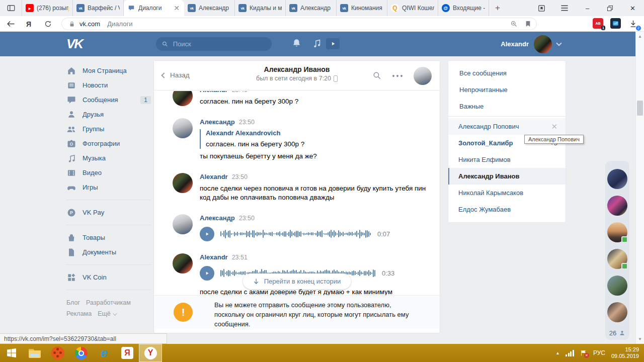  What do you see at coordinates (219, 44) in the screenshot?
I see `vk-search-input` at bounding box center [219, 44].